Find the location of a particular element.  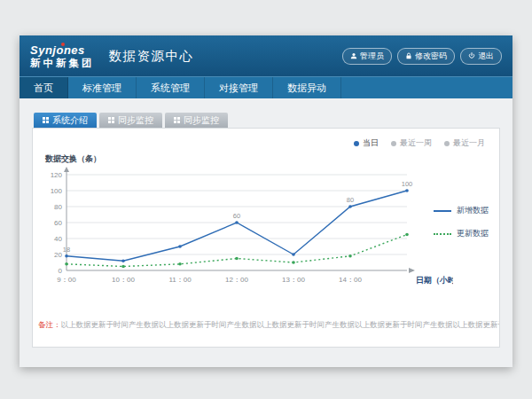

tab-label: 系统介绍 is located at coordinates (70, 121).